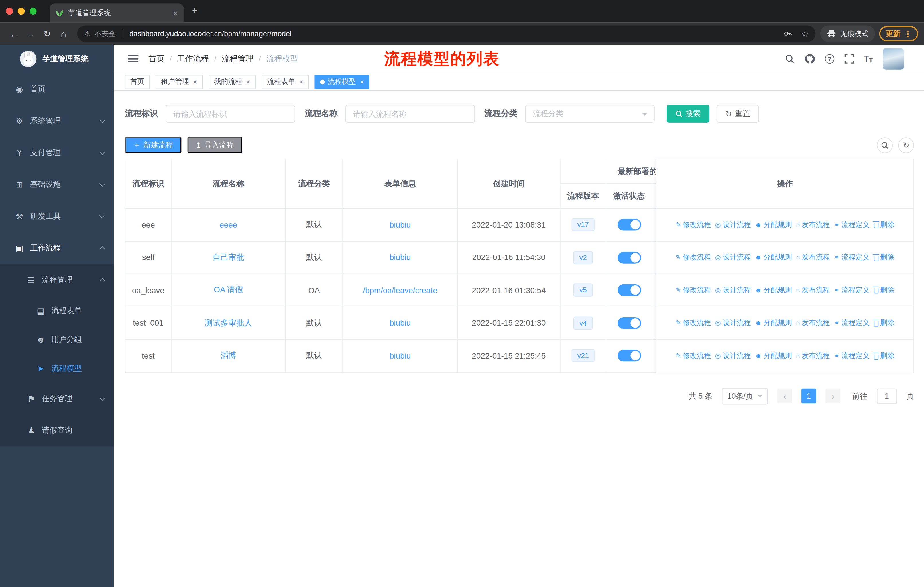 Image resolution: width=924 pixels, height=587 pixels. What do you see at coordinates (57, 339) in the screenshot?
I see `sidebar-item-用户分组: ☻用户分组` at bounding box center [57, 339].